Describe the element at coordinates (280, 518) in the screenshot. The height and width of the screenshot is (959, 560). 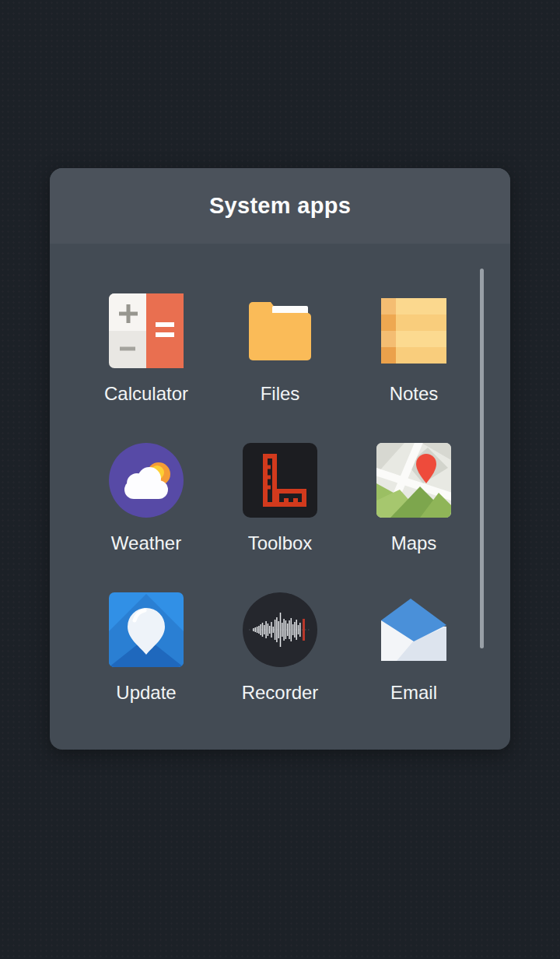
I see `app-toolbox: Toolbox` at that location.